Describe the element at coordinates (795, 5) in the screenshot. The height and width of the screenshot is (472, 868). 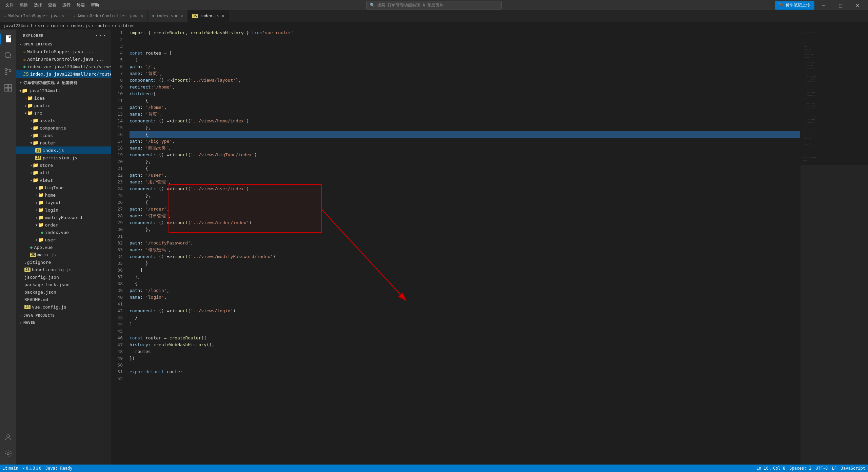
I see `upload-button: 🐂 稀牛笔记上传` at that location.